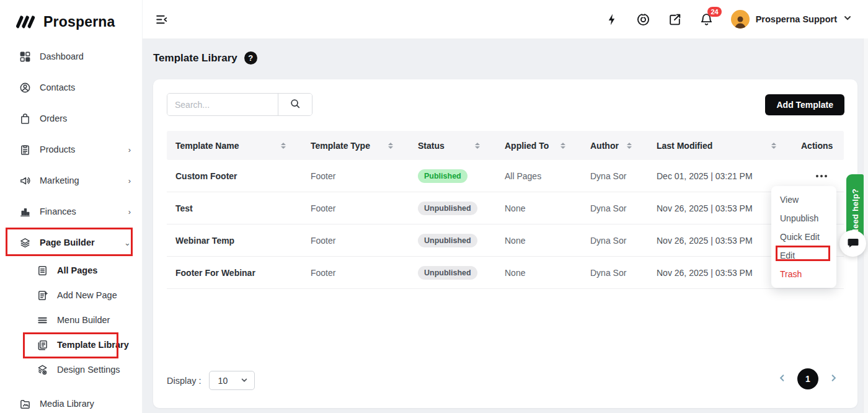 The height and width of the screenshot is (413, 868). Describe the element at coordinates (25, 87) in the screenshot. I see `contacts-icon` at that location.